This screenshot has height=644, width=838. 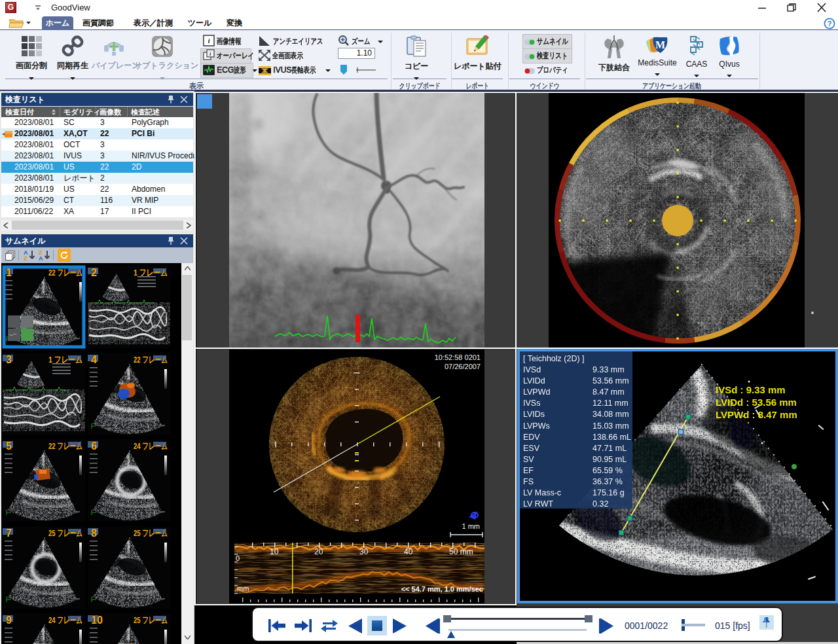 I want to click on svg-text: ESV, so click(x=532, y=448).